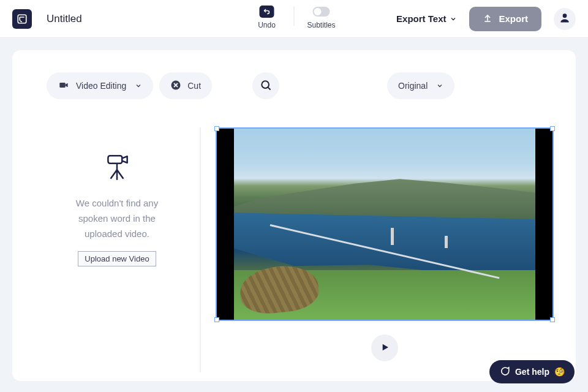 This screenshot has width=588, height=392. I want to click on empty-line-1: We couldn't find any, so click(117, 203).